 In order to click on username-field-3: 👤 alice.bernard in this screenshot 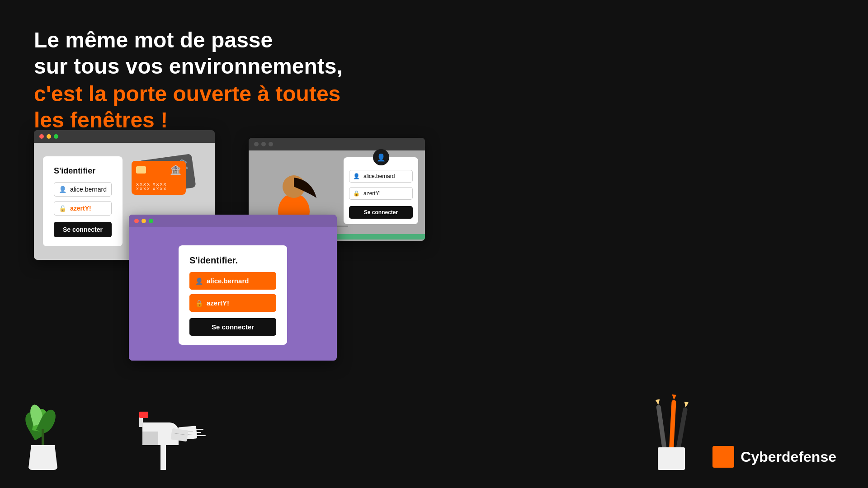, I will do `click(381, 176)`.